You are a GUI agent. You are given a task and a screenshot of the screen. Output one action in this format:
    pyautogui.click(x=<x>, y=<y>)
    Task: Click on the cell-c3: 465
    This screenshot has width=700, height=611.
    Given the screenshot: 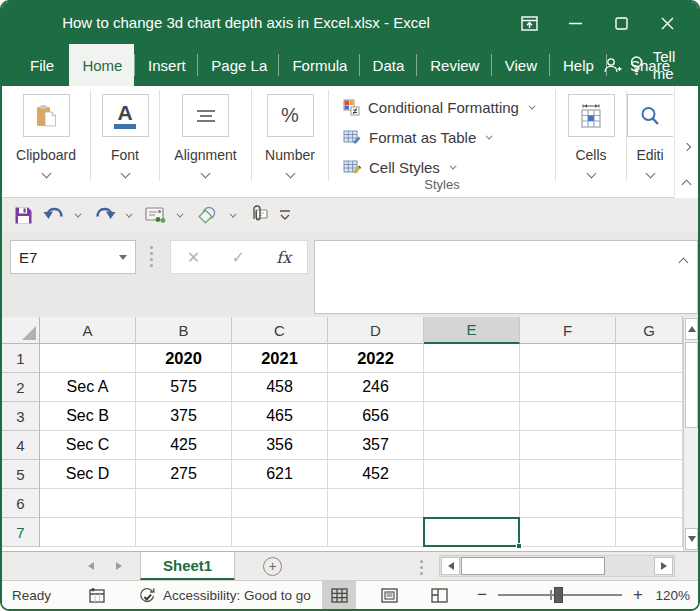 What is the action you would take?
    pyautogui.click(x=280, y=416)
    